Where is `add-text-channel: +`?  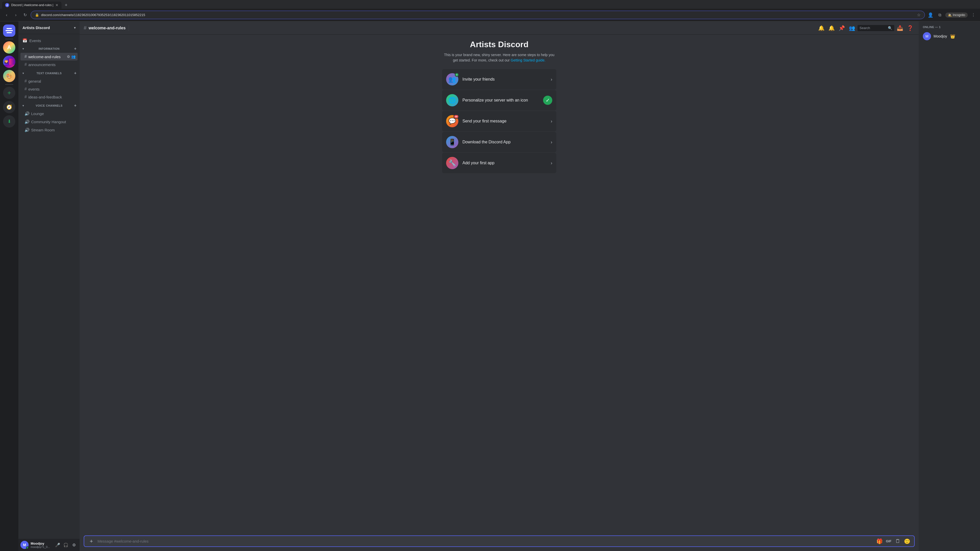 add-text-channel: + is located at coordinates (75, 73).